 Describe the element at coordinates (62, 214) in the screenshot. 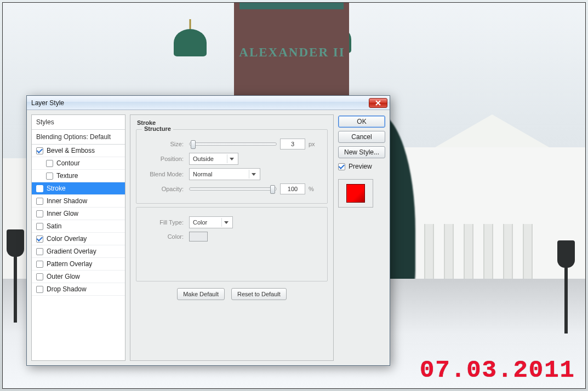

I see `effect-label-innerglow: Inner Glow` at that location.